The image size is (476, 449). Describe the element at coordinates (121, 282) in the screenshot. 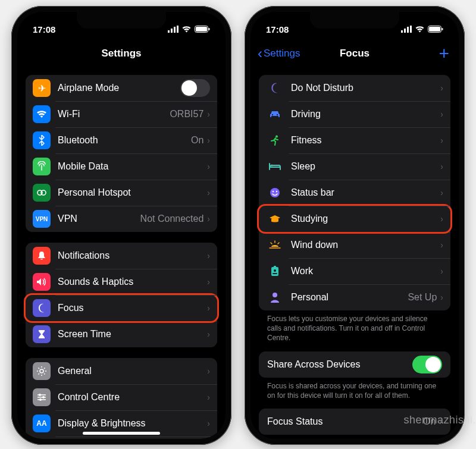

I see `row-sounds: Sounds & Haptics ›` at that location.